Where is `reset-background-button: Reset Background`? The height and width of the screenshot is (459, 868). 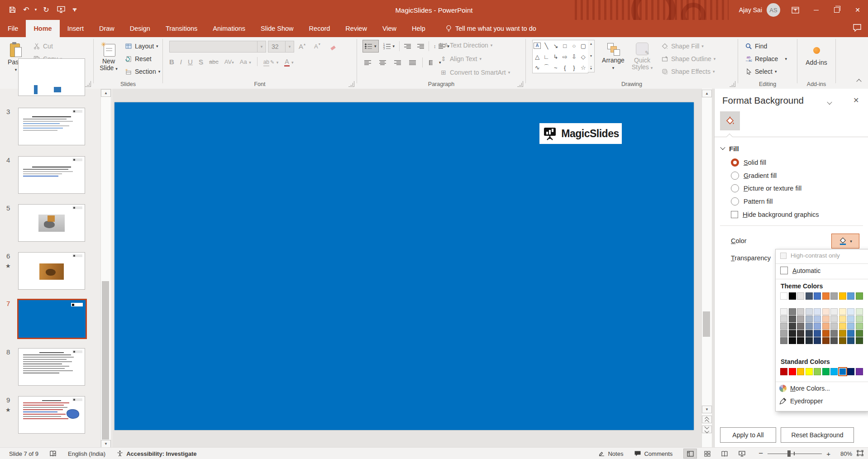
reset-background-button: Reset Background is located at coordinates (817, 435).